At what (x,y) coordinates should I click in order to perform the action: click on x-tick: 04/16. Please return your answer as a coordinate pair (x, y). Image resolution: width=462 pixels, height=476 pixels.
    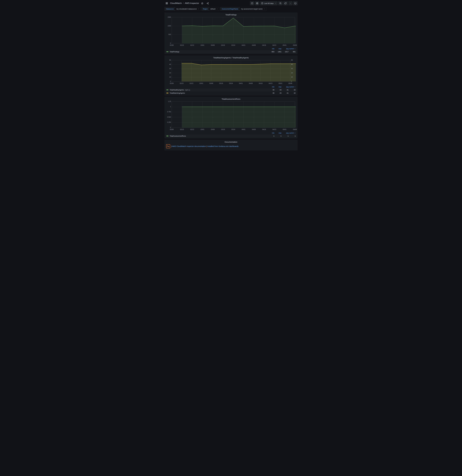
    Looking at the image, I should click on (264, 45).